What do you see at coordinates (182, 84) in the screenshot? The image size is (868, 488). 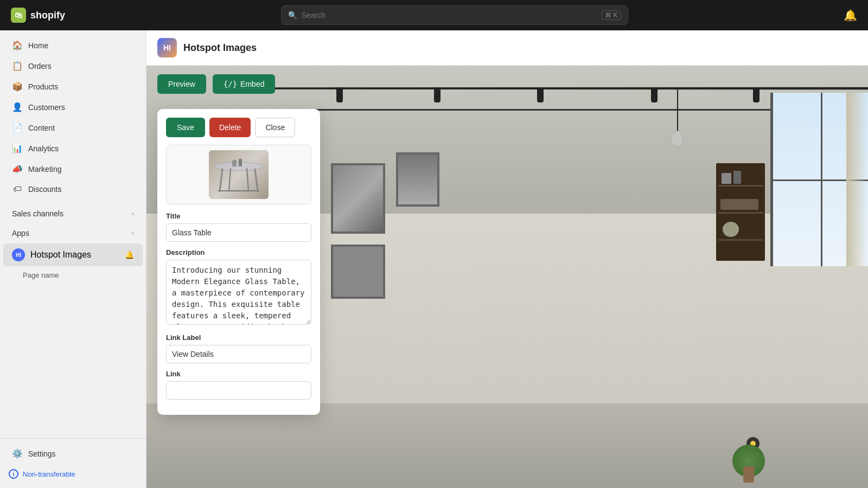 I see `preview-label: Preview` at bounding box center [182, 84].